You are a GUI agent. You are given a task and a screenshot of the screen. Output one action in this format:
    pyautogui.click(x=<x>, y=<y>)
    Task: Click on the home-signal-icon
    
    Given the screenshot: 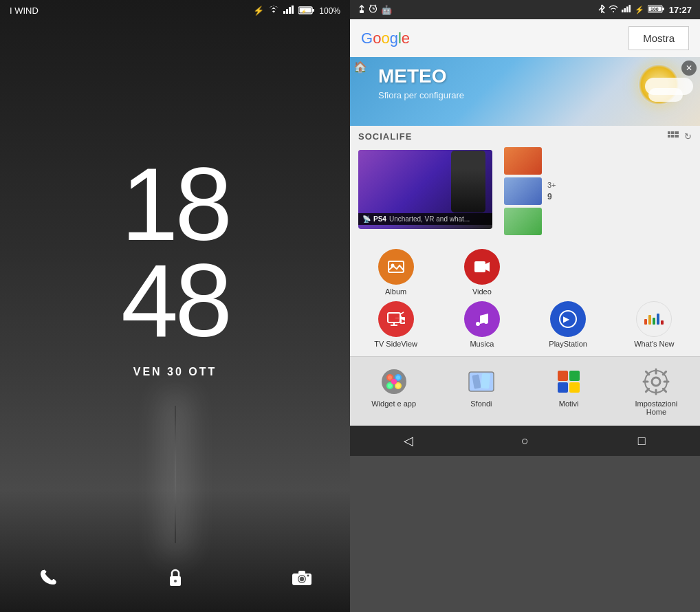 What is the action you would take?
    pyautogui.click(x=626, y=10)
    